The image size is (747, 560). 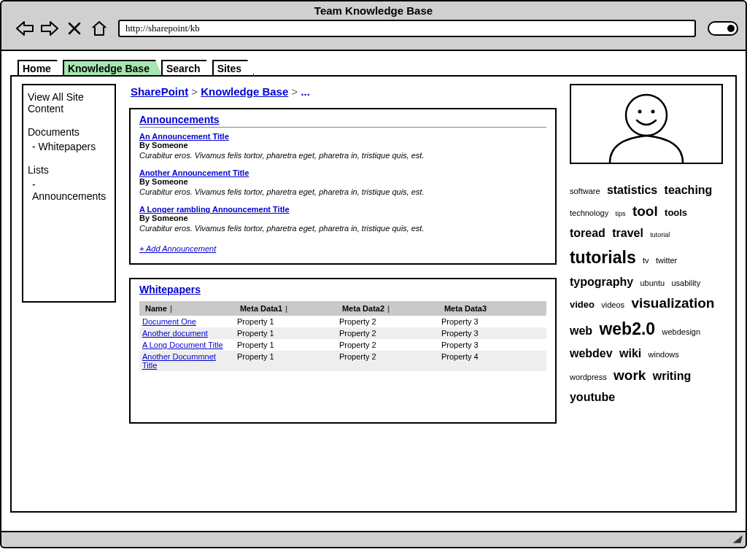 I want to click on tag: typography, so click(x=601, y=281).